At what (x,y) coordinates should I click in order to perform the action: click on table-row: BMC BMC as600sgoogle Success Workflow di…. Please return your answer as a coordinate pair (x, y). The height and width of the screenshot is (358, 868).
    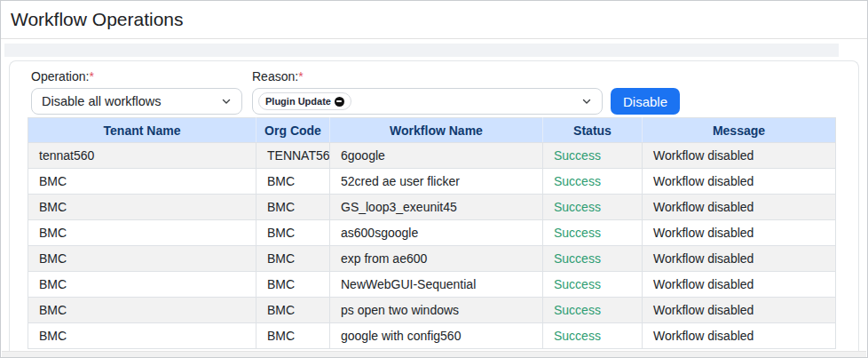
    Looking at the image, I should click on (432, 233).